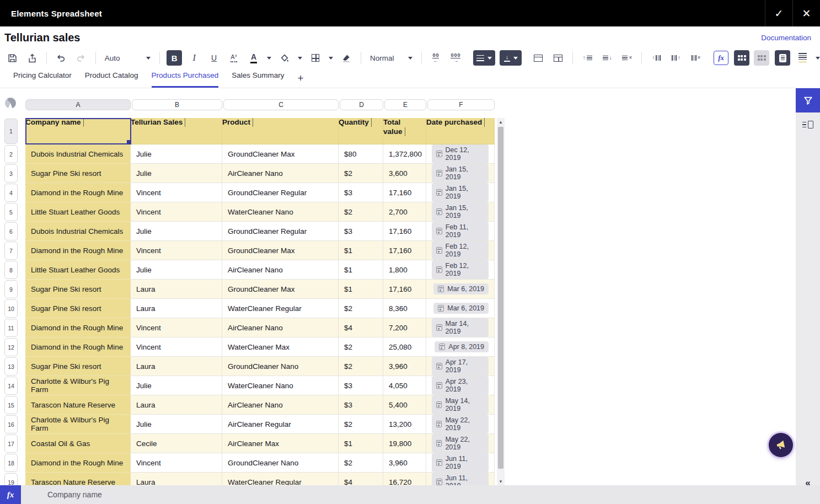 The height and width of the screenshot is (504, 820). I want to click on cell-product: AirCleaner Nano, so click(280, 328).